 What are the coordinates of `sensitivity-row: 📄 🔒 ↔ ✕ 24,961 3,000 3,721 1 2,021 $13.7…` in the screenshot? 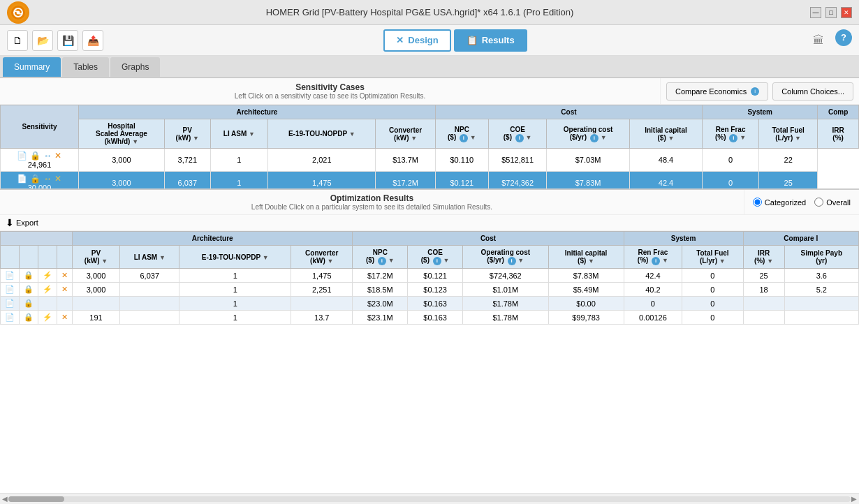 It's located at (430, 161).